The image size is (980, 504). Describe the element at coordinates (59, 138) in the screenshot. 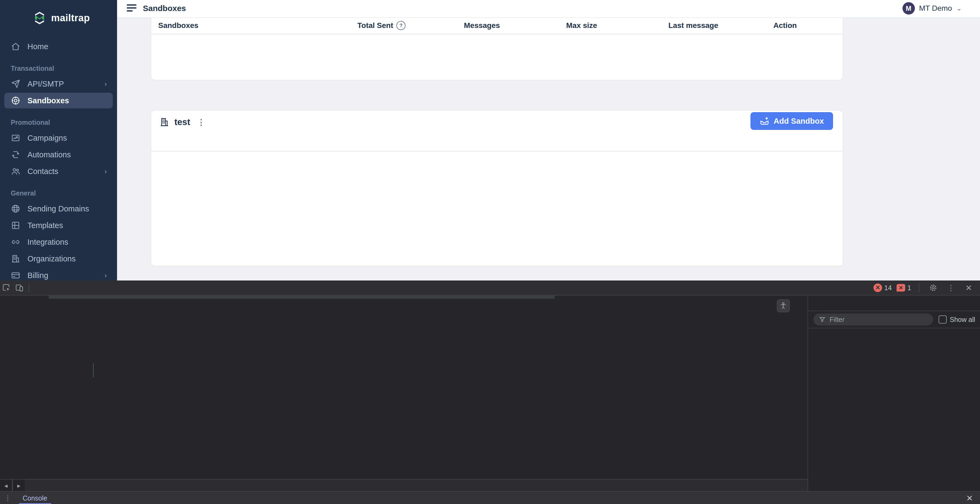

I see `sidebar-item-campaigns: Campaigns` at that location.